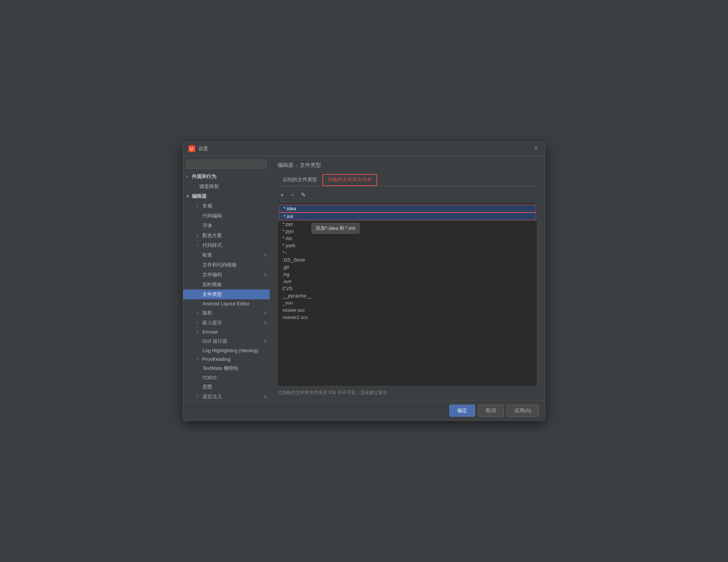 This screenshot has width=728, height=562. I want to click on breadcrumb-current: 文件类型, so click(310, 165).